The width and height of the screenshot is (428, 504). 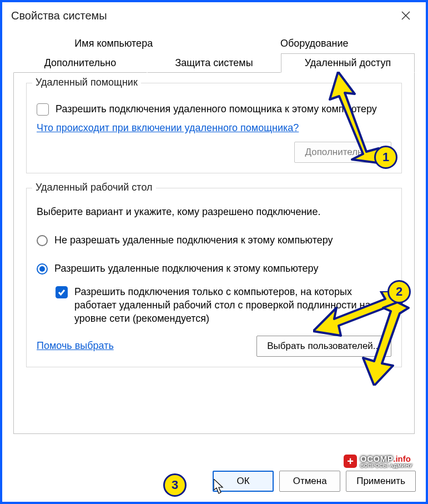 I want to click on titlebar: Свойства системы, so click(x=214, y=16).